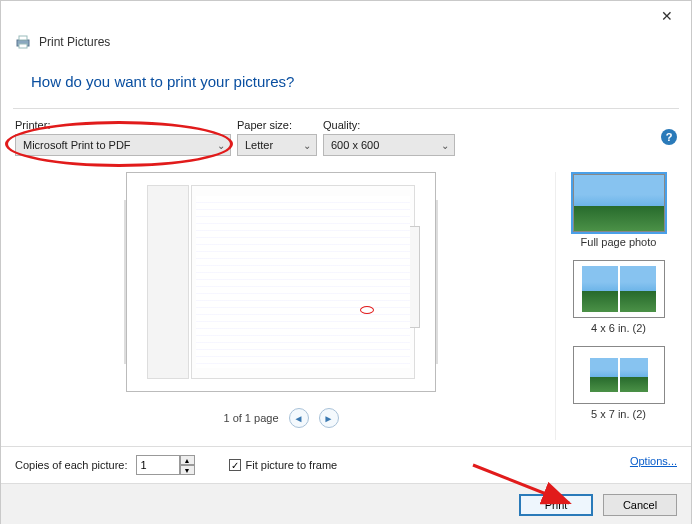  What do you see at coordinates (618, 383) in the screenshot?
I see `layout-5x7: 5 x 7 in. (2)` at bounding box center [618, 383].